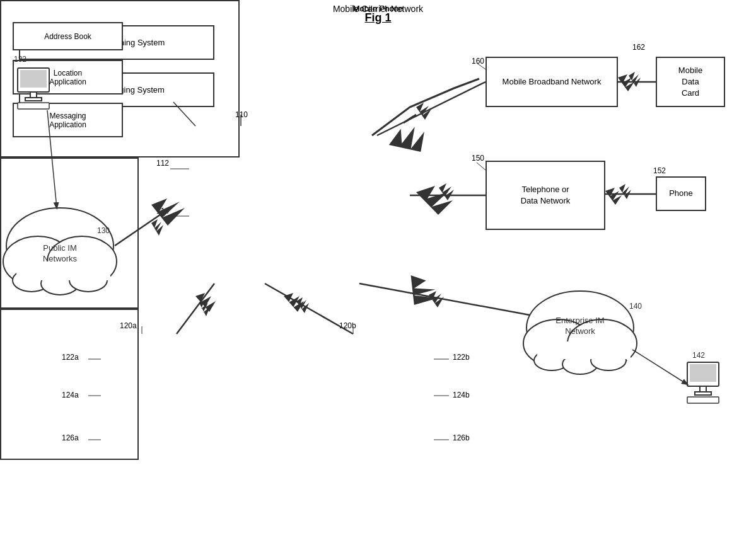 The image size is (756, 550). Describe the element at coordinates (690, 82) in the screenshot. I see `mobile-data-card-box: MobileDataCard` at that location.